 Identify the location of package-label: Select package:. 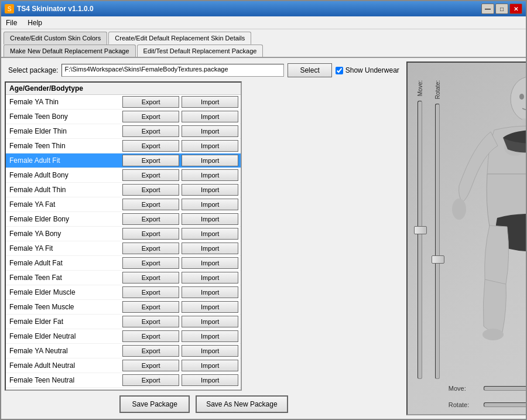
(33, 70).